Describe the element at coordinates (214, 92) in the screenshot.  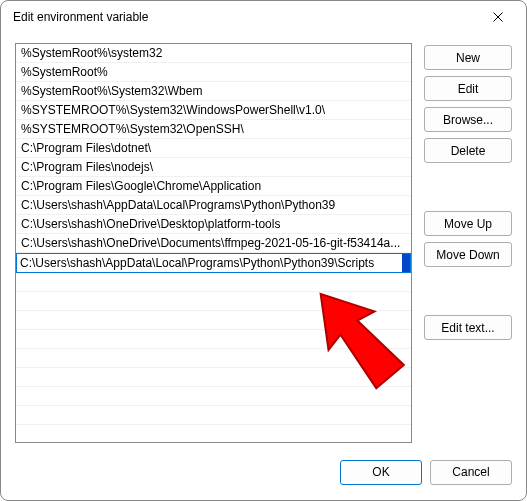
I see `list-item: %SystemRoot%\System32\Wbem` at that location.